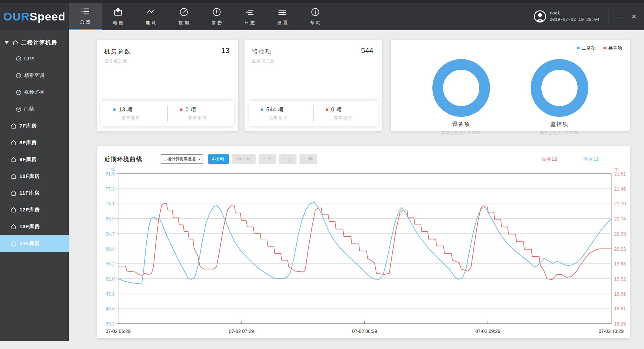 This screenshot has height=349, width=644. Describe the element at coordinates (118, 52) in the screenshot. I see `card-title: 机房总数` at that location.